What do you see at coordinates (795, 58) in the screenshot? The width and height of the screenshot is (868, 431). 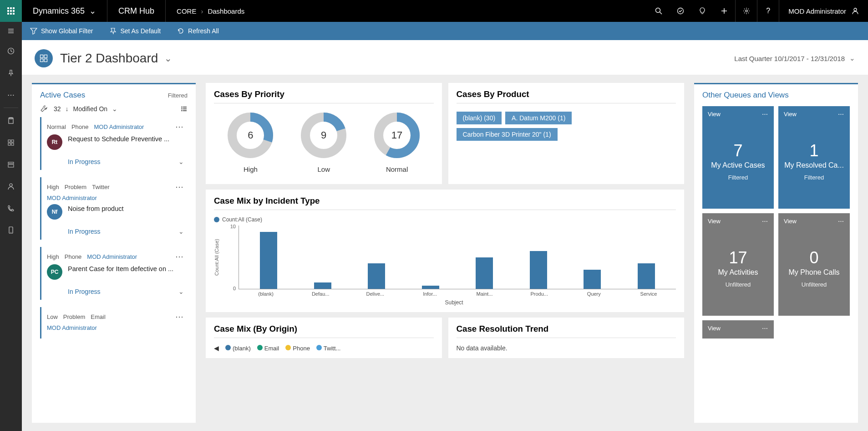 I see `date-range-dropdown: Last Quarter 10/1/2017 - 12/31/2018 ⌄` at bounding box center [795, 58].